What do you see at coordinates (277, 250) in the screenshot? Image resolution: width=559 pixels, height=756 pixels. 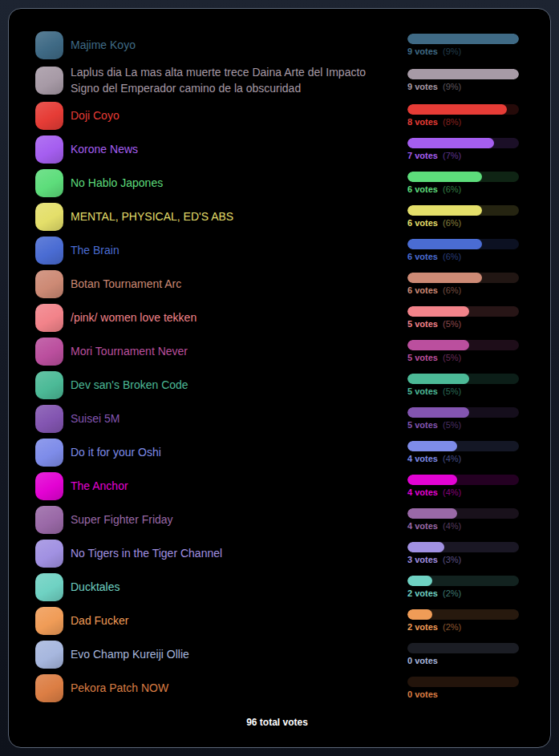 I see `poll-option-row: The Brain 6 votes (6%)` at bounding box center [277, 250].